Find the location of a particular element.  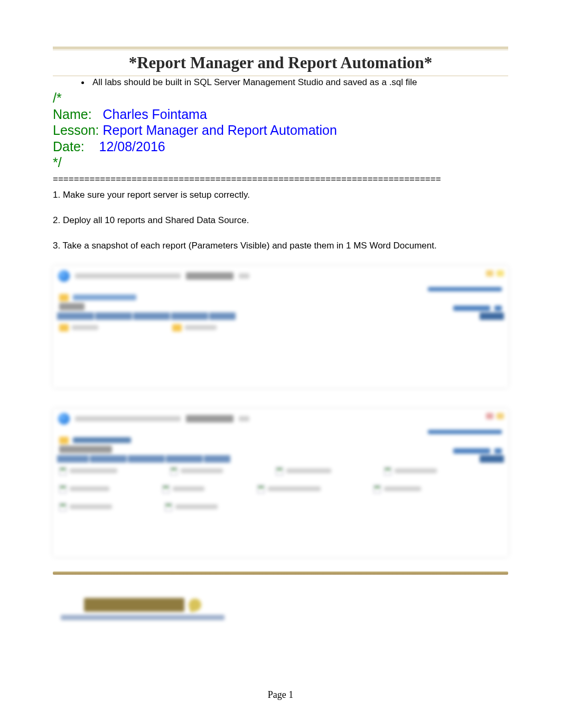

sql-date-value: 12/08/2016 is located at coordinates (132, 146).